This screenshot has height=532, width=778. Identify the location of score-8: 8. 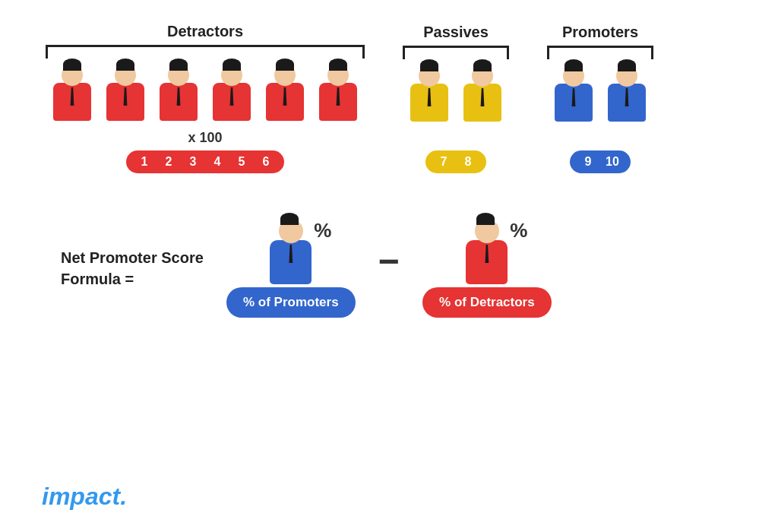
(468, 162).